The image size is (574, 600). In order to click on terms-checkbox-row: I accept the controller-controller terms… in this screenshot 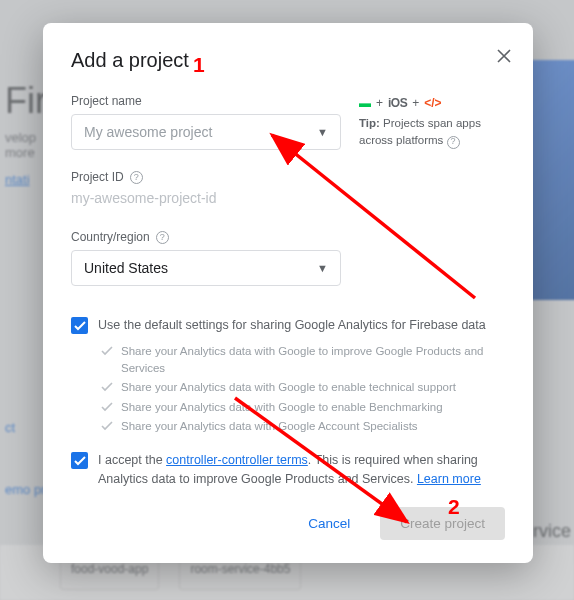, I will do `click(288, 470)`.